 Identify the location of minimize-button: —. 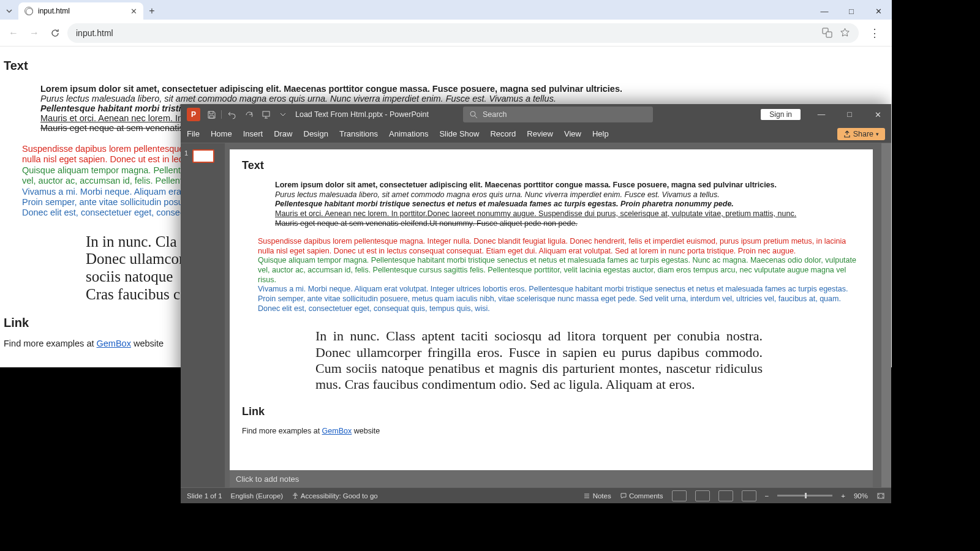
(824, 11).